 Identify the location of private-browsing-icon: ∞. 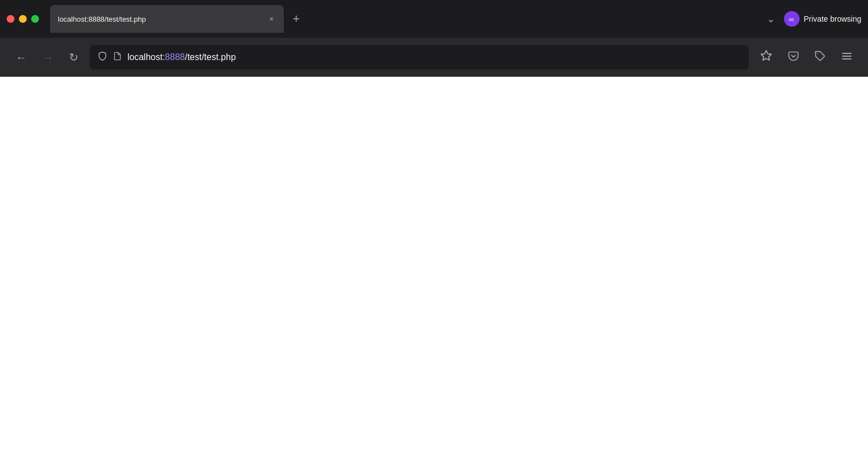
(792, 19).